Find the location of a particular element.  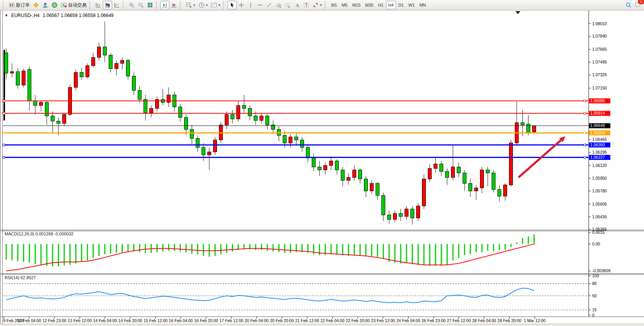

arrows-button-dropdown-icon: ▾ is located at coordinates (321, 5).